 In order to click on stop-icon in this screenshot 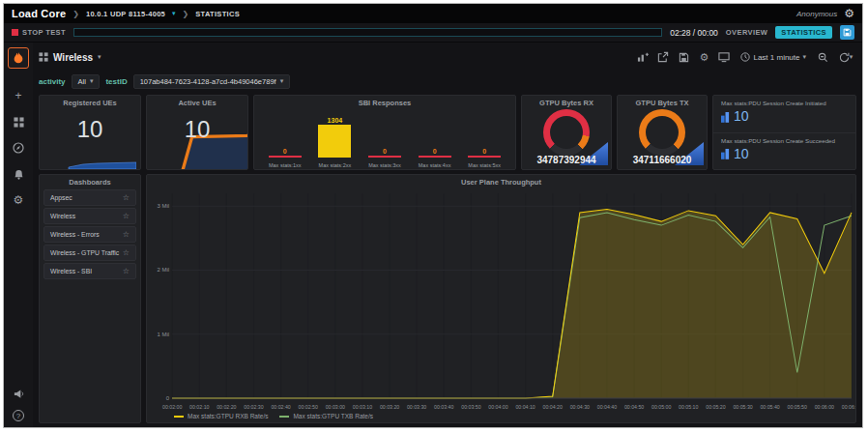, I will do `click(15, 33)`.